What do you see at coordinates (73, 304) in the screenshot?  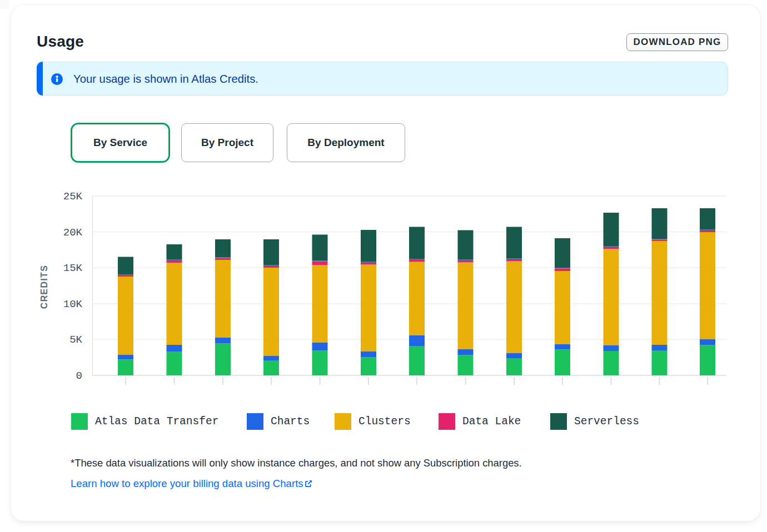 I see `svg-text: 10K` at bounding box center [73, 304].